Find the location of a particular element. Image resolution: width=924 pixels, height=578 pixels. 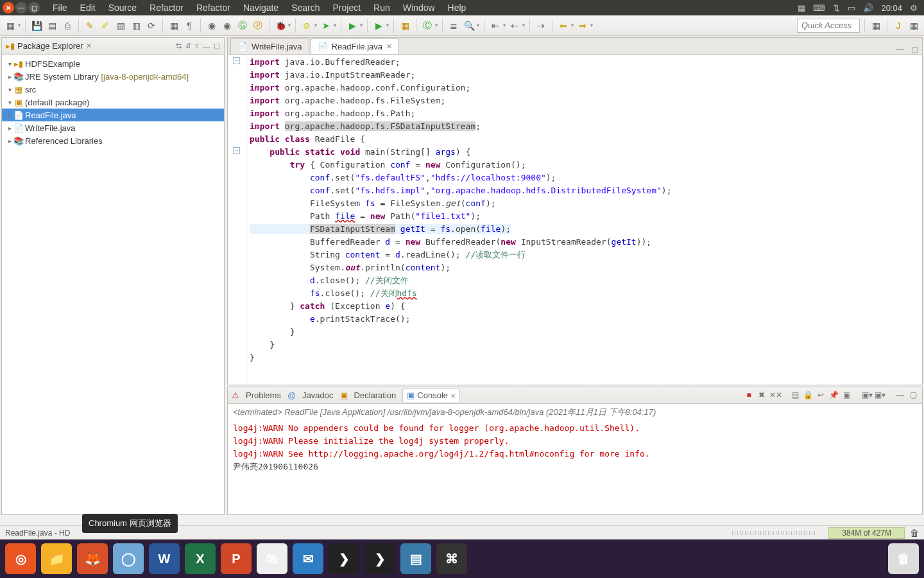

tree-writefile: ▸📄WriteFile.java is located at coordinates (113, 128).